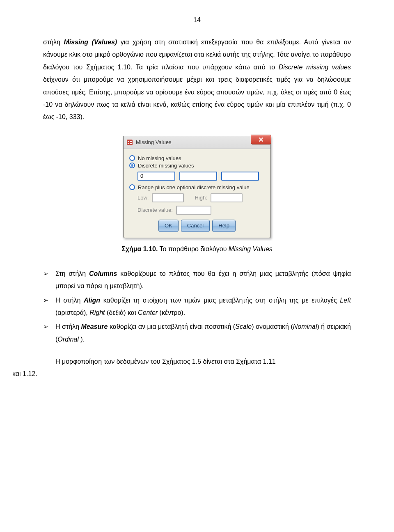  Describe the element at coordinates (201, 198) in the screenshot. I see `high-label: High:` at that location.